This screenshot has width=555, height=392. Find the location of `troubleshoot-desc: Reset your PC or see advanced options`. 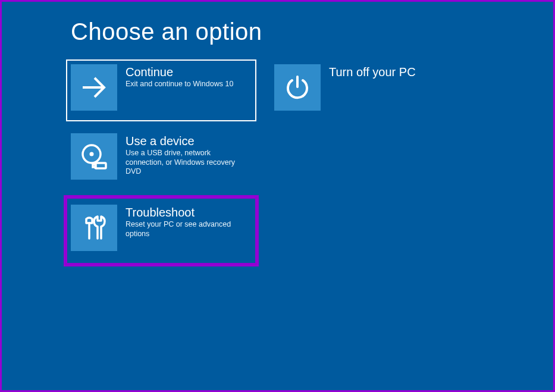

troubleshoot-desc: Reset your PC or see advanced options is located at coordinates (186, 230).